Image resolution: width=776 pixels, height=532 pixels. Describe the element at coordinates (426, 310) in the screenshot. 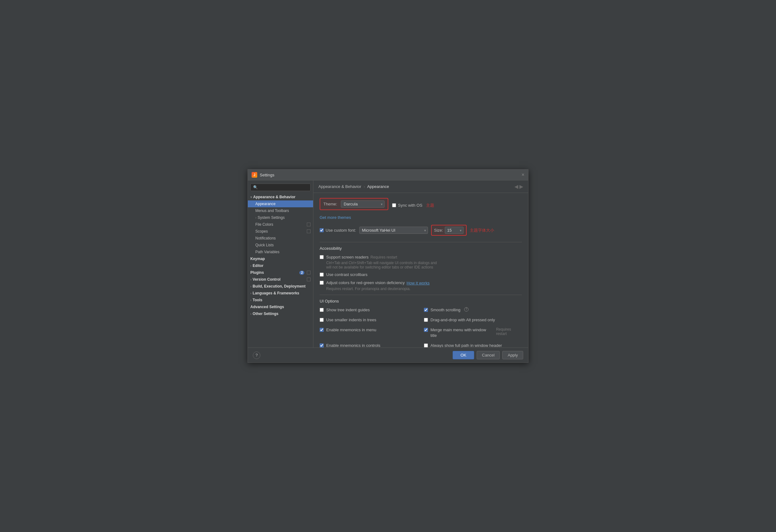

I see `smooth-scroll-checkbox` at that location.